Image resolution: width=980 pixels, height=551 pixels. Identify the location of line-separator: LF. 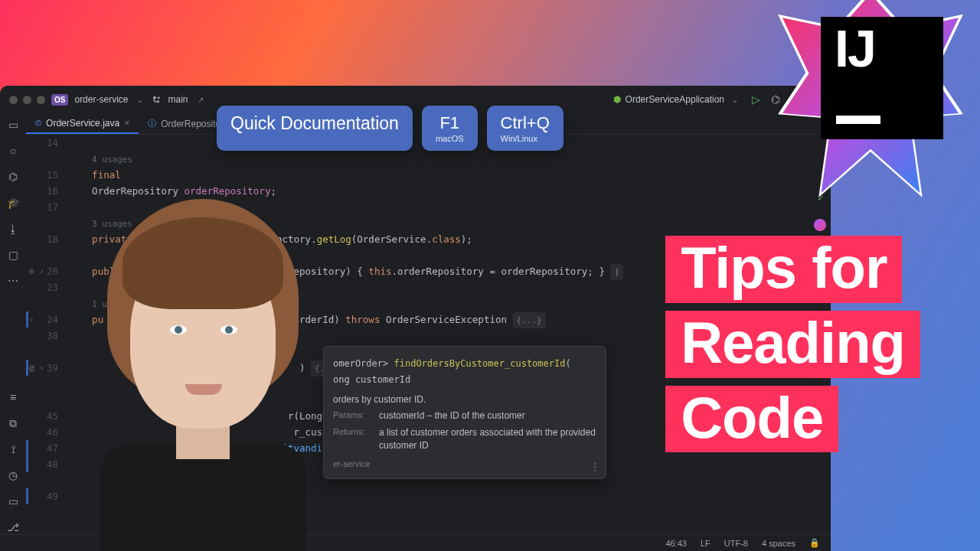
(706, 543).